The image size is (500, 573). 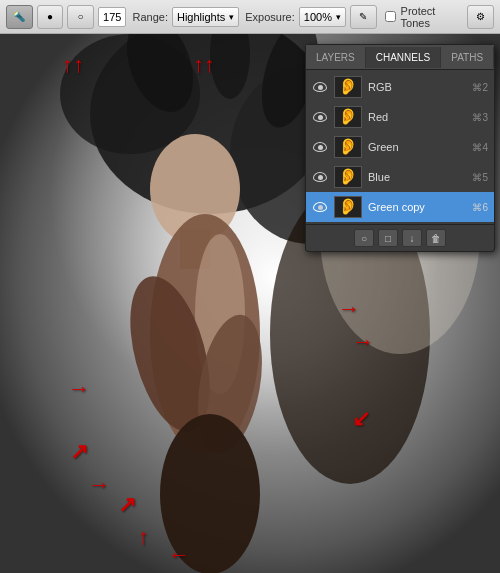 I want to click on arrow-1: ↑, so click(x=73, y=65).